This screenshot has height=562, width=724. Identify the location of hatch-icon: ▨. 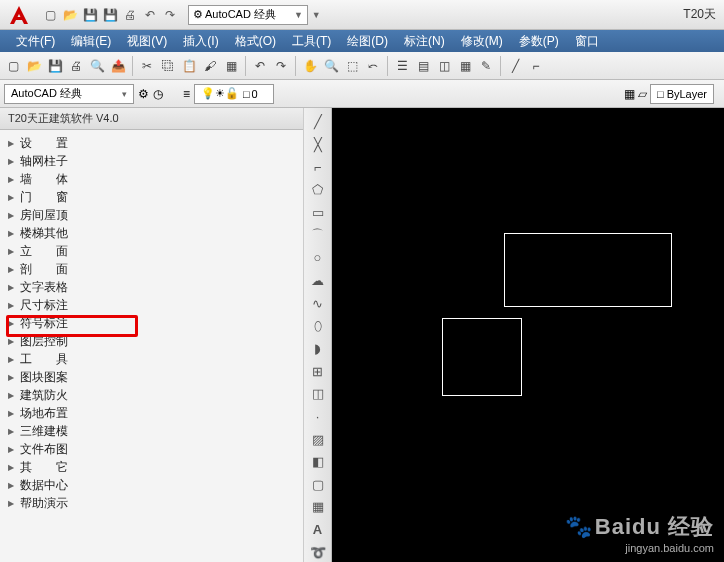
(318, 439).